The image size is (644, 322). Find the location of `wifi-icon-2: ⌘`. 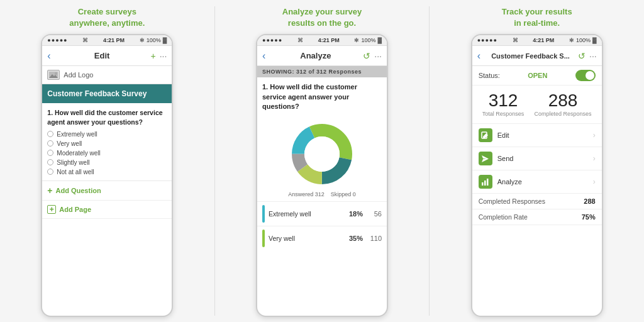

wifi-icon-2: ⌘ is located at coordinates (301, 40).